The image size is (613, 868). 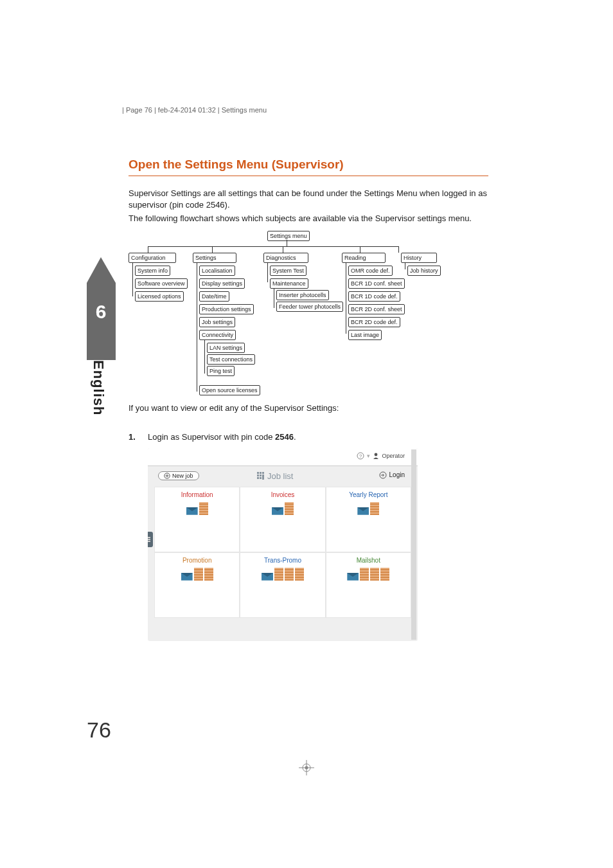 What do you see at coordinates (150, 539) in the screenshot?
I see `drawer-handle` at bounding box center [150, 539].